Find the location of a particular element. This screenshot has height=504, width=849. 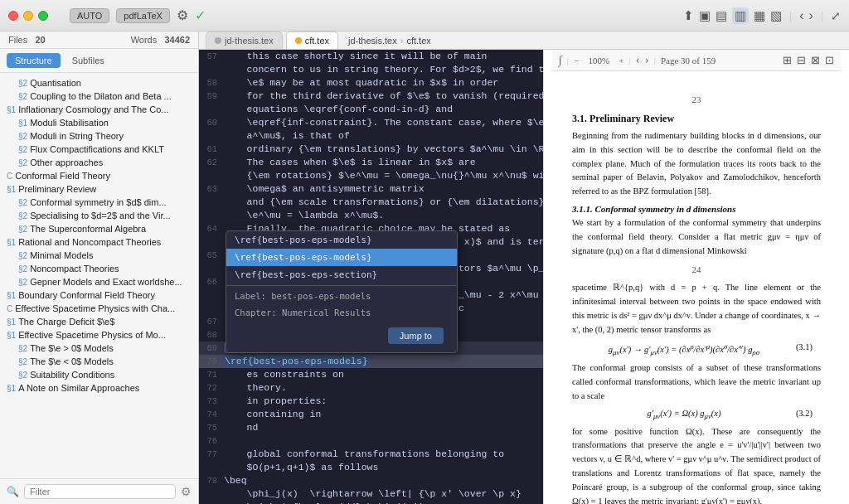

upload-icon: ⬆ is located at coordinates (688, 16).